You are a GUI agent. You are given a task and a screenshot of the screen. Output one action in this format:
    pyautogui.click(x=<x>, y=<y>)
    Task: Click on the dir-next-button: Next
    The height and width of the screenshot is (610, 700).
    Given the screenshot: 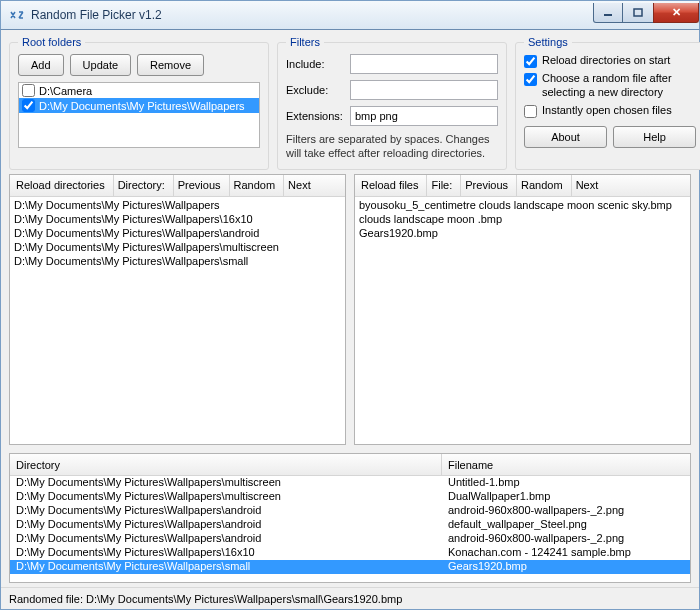 What is the action you would take?
    pyautogui.click(x=302, y=186)
    